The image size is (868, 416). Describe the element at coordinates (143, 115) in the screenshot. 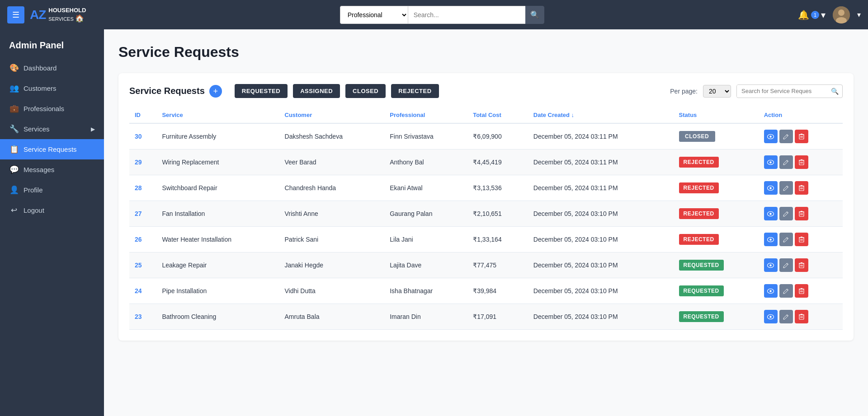

I see `col-id: ID` at that location.